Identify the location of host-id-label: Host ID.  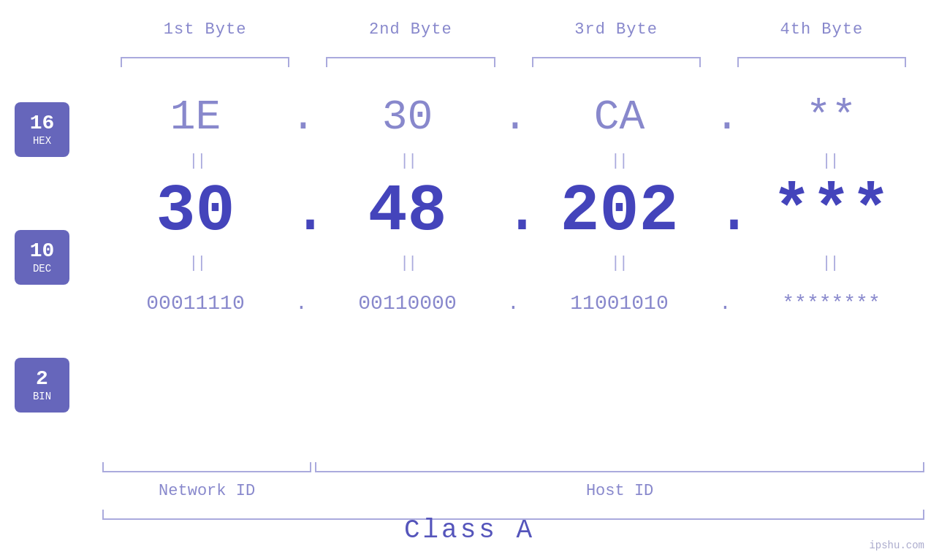
(620, 491).